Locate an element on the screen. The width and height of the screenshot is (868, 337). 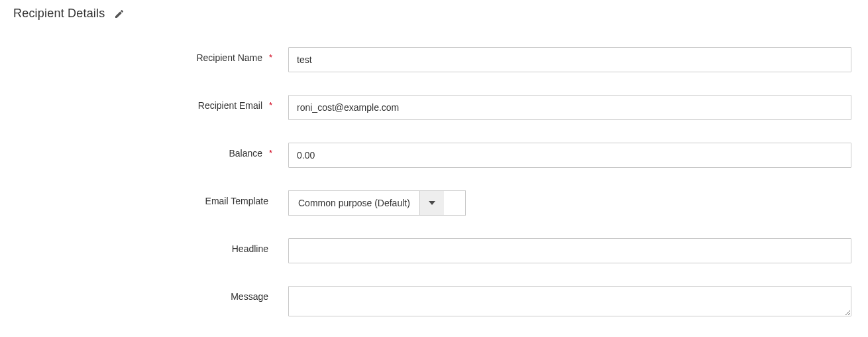
label-text: Message is located at coordinates (249, 297).